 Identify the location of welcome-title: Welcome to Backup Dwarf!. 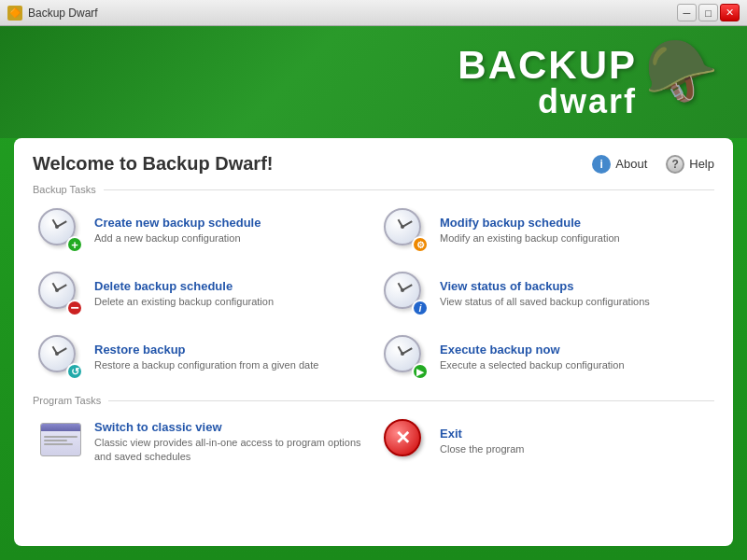
(153, 164).